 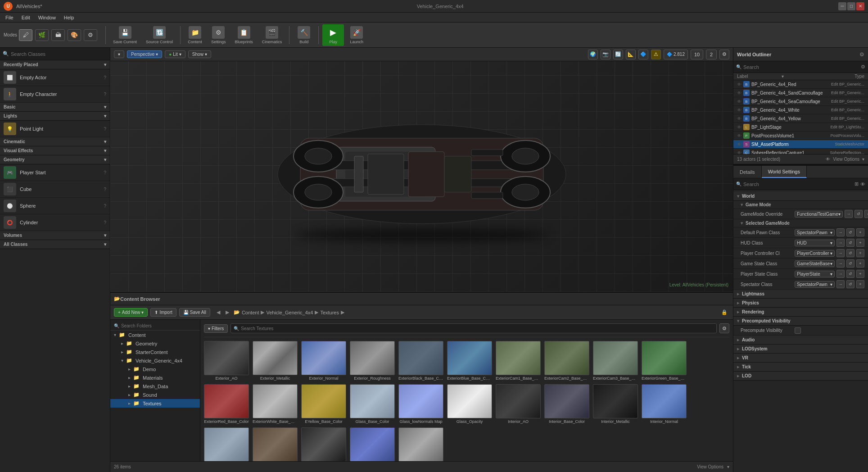 What do you see at coordinates (26, 18) in the screenshot?
I see `menu-edit: Edit` at bounding box center [26, 18].